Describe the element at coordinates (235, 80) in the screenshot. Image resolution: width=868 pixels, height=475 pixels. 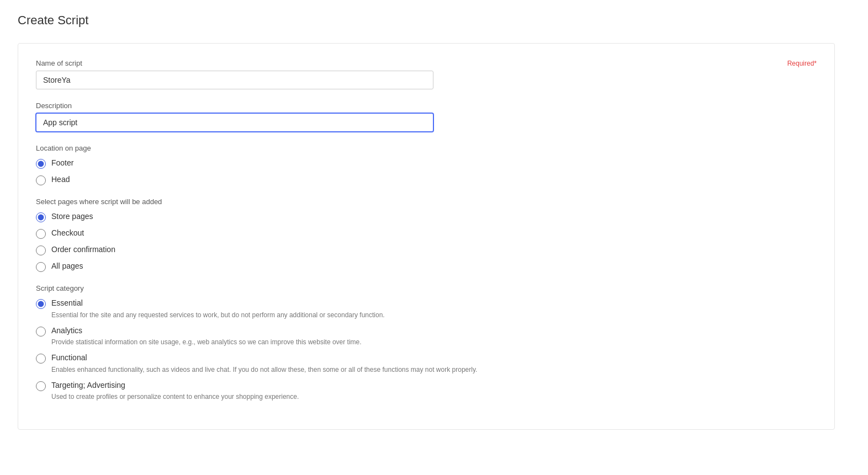
I see `script-name-input` at that location.